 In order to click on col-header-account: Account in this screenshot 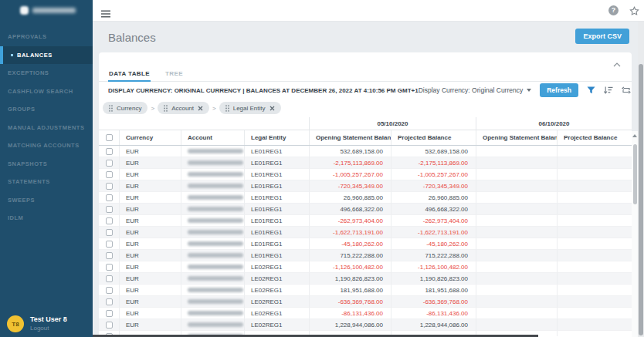, I will do `click(212, 137)`.